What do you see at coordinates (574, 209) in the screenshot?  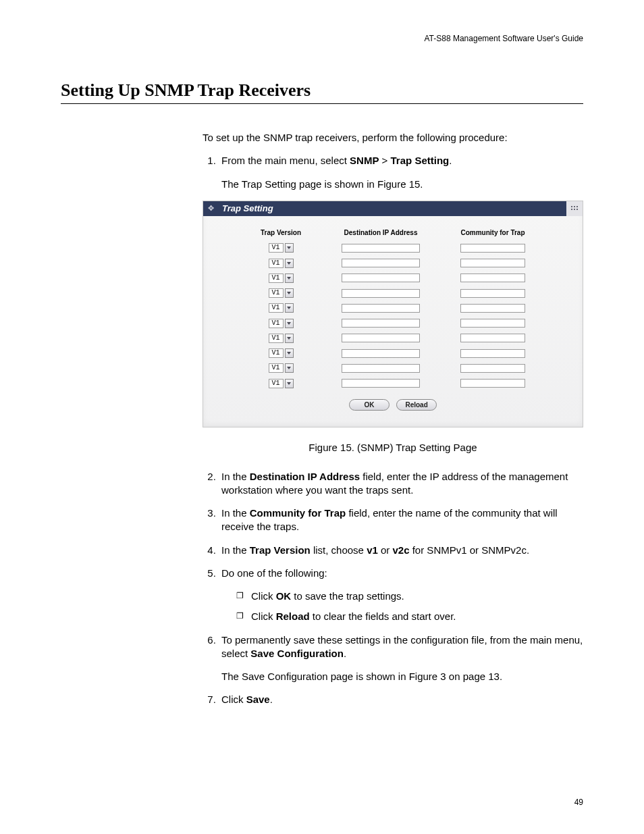 I see `titlebar-right-icon` at bounding box center [574, 209].